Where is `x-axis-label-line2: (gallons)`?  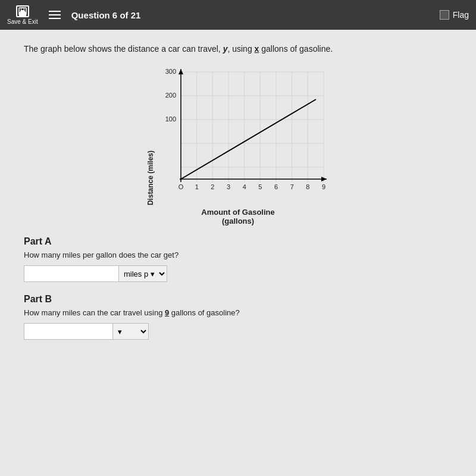 x-axis-label-line2: (gallons) is located at coordinates (238, 221).